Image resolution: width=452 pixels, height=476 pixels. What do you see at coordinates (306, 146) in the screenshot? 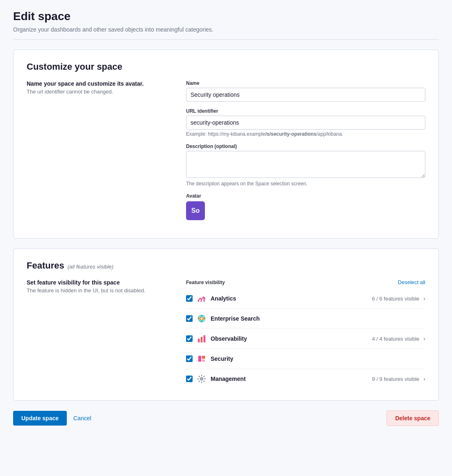
I see `desc-label: Description (optional)` at bounding box center [306, 146].